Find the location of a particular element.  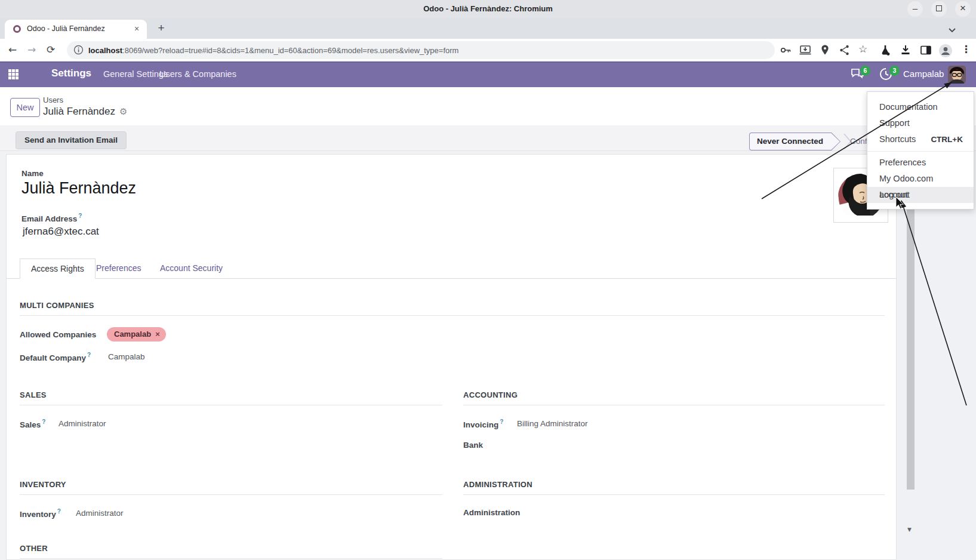

email-label: Email Address? is located at coordinates (51, 218).